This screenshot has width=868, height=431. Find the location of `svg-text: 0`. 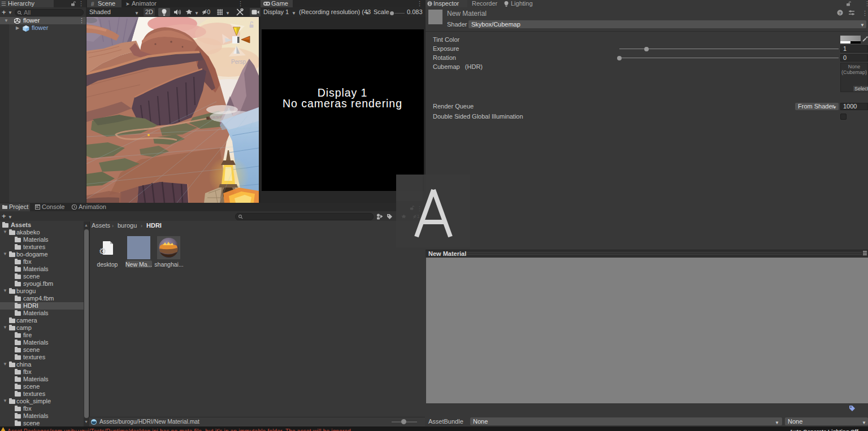

svg-text: 0 is located at coordinates (209, 12).